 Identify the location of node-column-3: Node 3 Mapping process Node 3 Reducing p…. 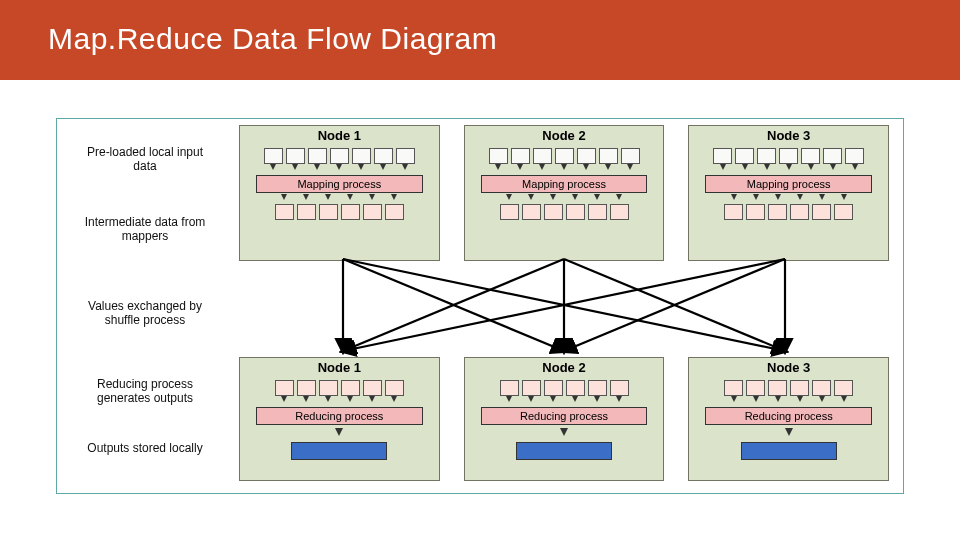
(788, 306).